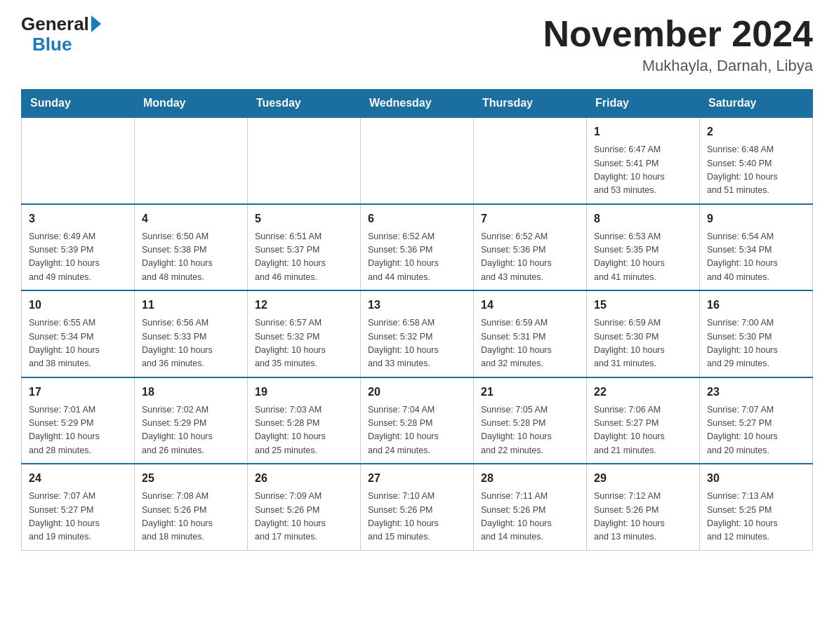  I want to click on day-header-saturday: Saturday, so click(757, 104).